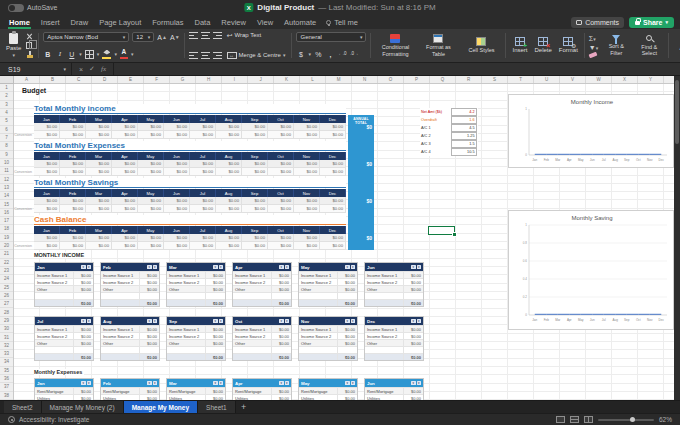 The width and height of the screenshot is (680, 425). Describe the element at coordinates (92, 69) in the screenshot. I see `enter-icon: ✓` at that location.